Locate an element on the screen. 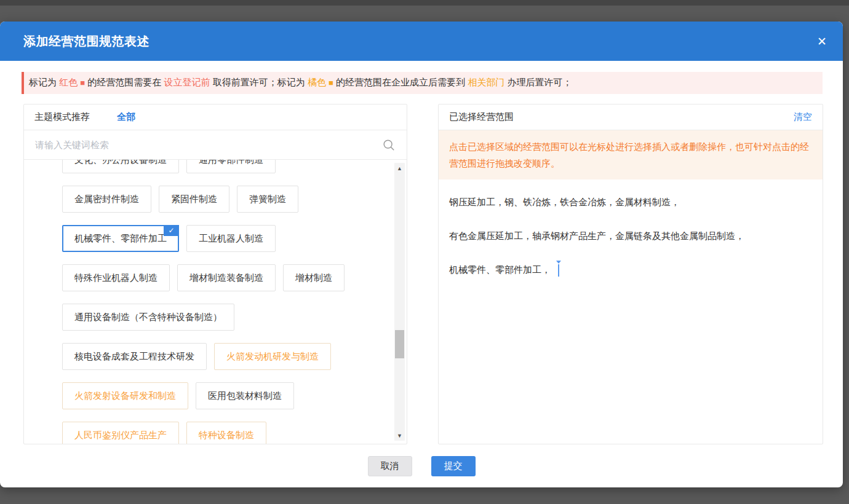  tag-row: 特殊作业机器人制造 增材制造装备制造 增材制造 is located at coordinates (234, 278).